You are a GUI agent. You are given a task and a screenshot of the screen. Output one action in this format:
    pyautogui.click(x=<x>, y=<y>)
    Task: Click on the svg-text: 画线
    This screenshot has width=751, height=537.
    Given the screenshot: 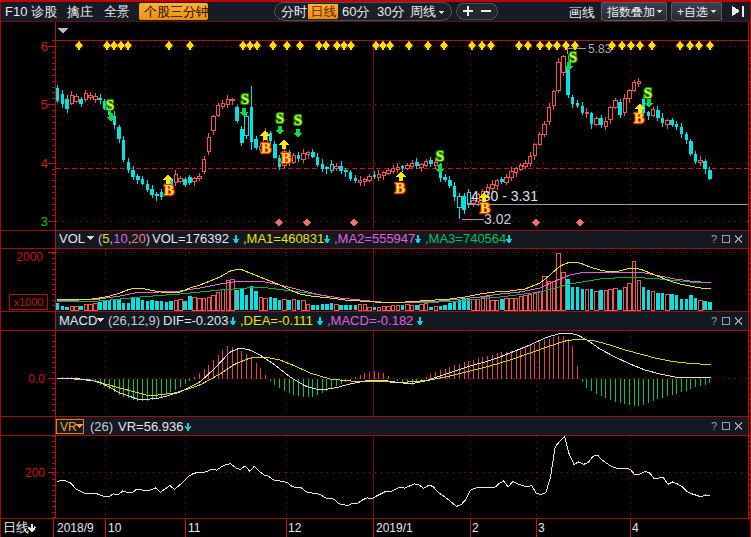 What is the action you would take?
    pyautogui.click(x=582, y=12)
    